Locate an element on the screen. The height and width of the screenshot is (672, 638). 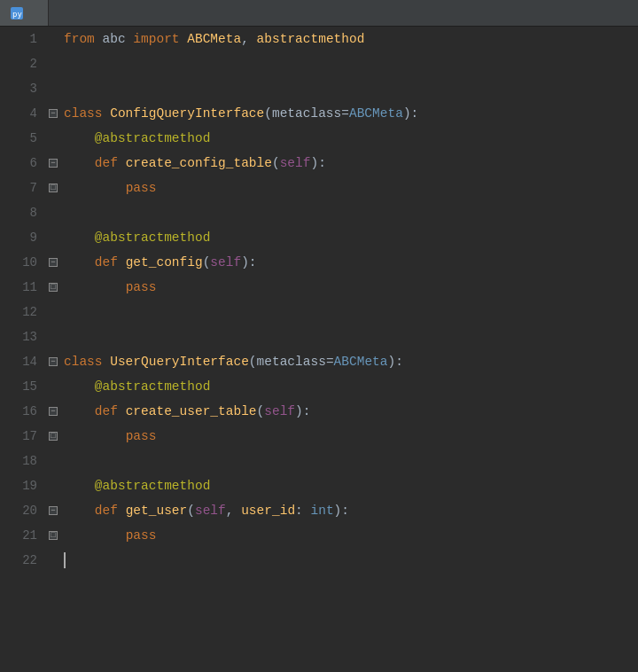
token-builtin: ABCMeta is located at coordinates (376, 113).